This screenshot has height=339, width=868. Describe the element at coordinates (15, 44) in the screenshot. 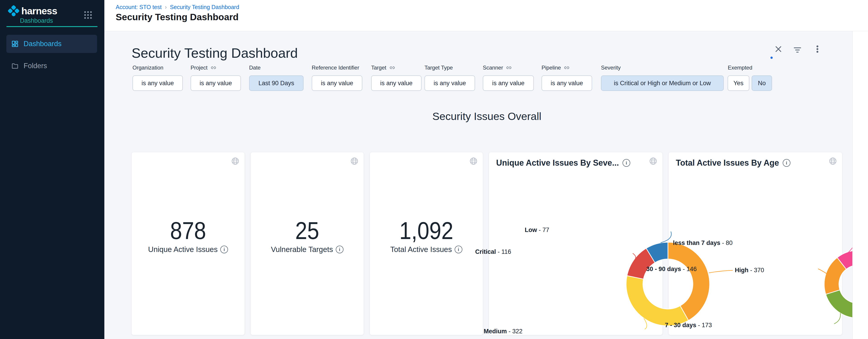

I see `dashboards-icon` at that location.